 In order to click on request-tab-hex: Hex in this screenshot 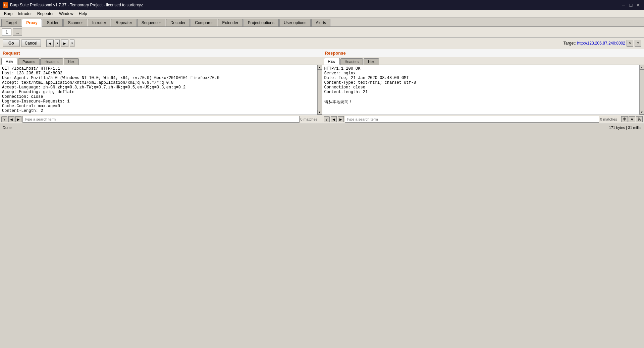, I will do `click(71, 62)`.